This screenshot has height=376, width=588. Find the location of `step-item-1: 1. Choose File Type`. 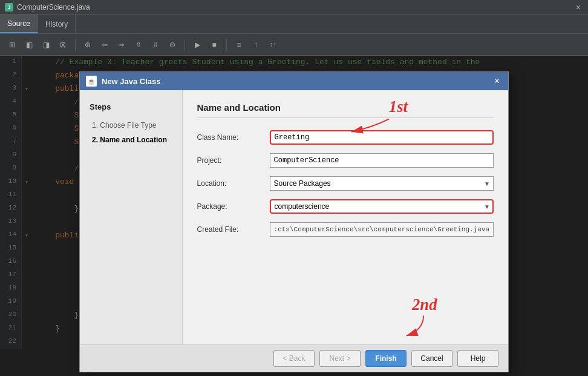

step-item-1: 1. Choose File Type is located at coordinates (131, 125).